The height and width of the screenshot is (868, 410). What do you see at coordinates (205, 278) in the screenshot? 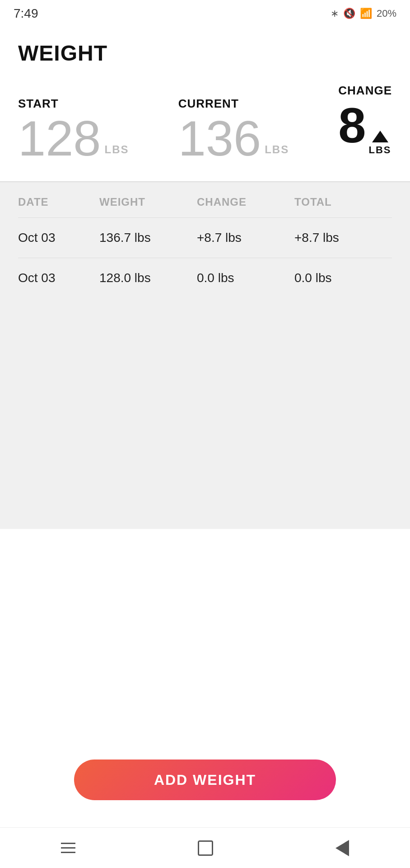
I see `table-row: Oct 03 128.0 lbs 0.0 lbs 0.0 lbs` at bounding box center [205, 278].